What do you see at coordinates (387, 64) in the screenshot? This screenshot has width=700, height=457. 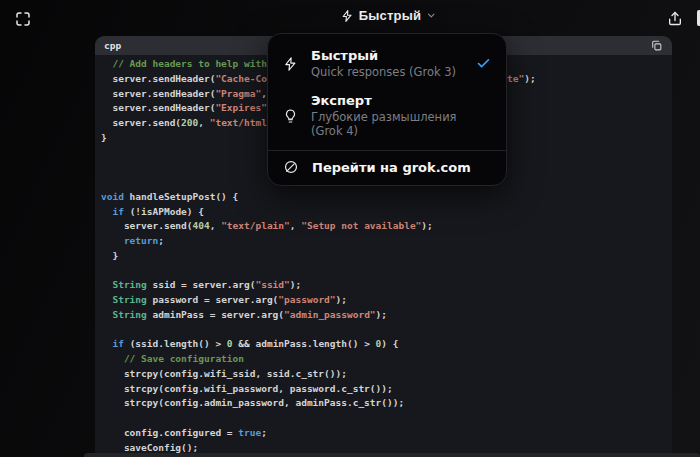 I see `menu-item-fast-model: Быстрый Quick responses (Grok 3)` at bounding box center [387, 64].